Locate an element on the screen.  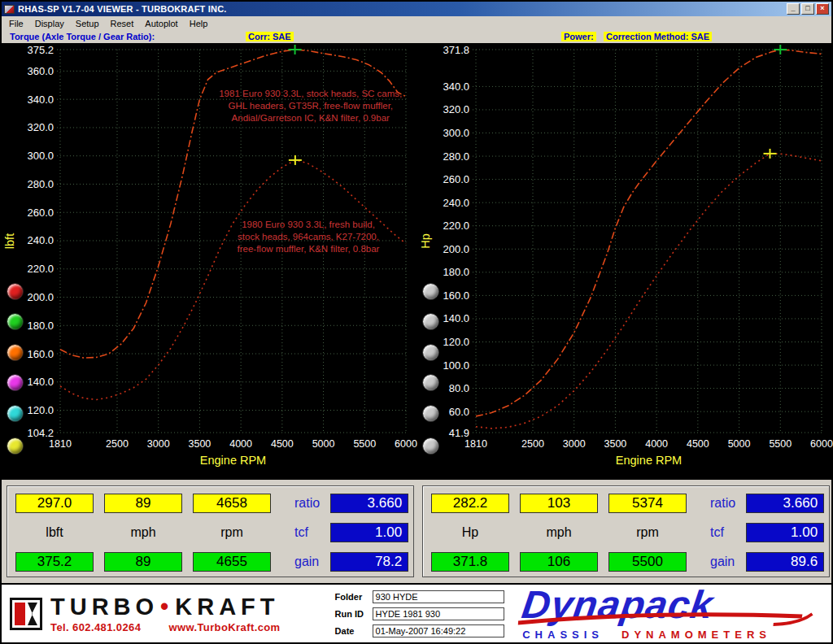
dynapack-tagline: CHASSIS DYNAMOMETERS is located at coordinates (647, 634).